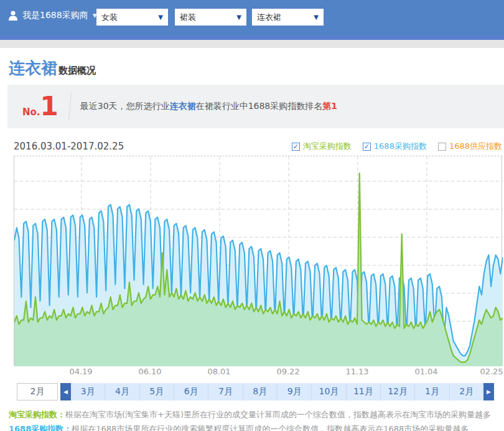 This screenshot has width=504, height=431. What do you see at coordinates (255, 392) in the screenshot?
I see `month-nav: 2月 ◀ 3月 4月 5月 6月 7月 8月 9月 10月 11月 12月 1月…` at bounding box center [255, 392].